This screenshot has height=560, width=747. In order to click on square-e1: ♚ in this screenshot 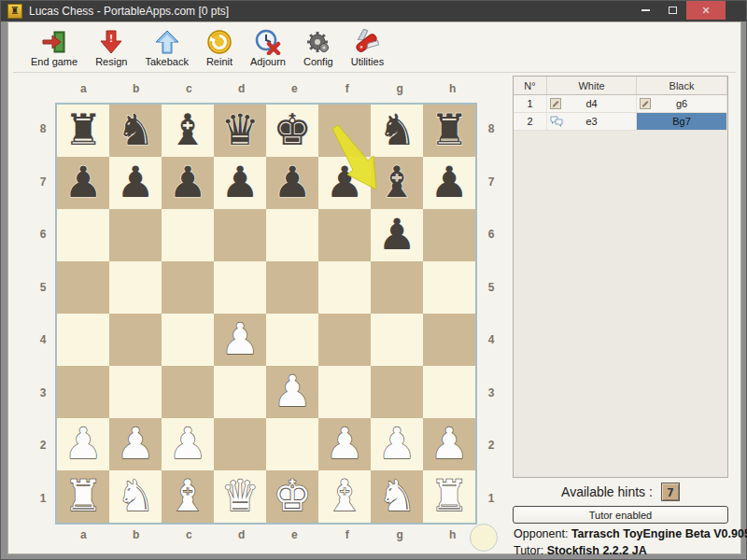, I will do `click(292, 497)`.